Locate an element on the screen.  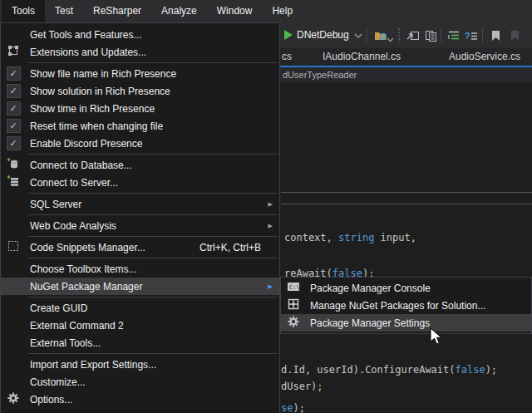
menu-item-extensions-and-updates: Extensions and Updates... is located at coordinates (140, 52).